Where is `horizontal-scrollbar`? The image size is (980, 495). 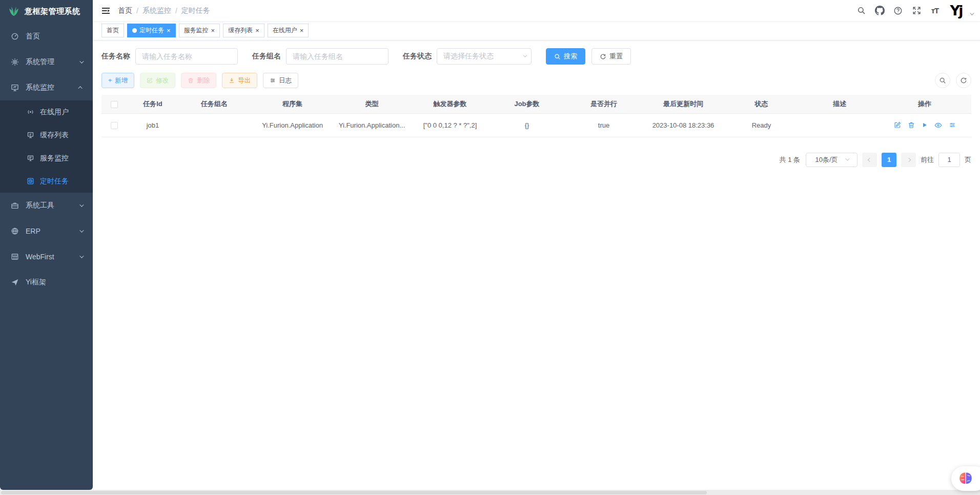 horizontal-scrollbar is located at coordinates (490, 492).